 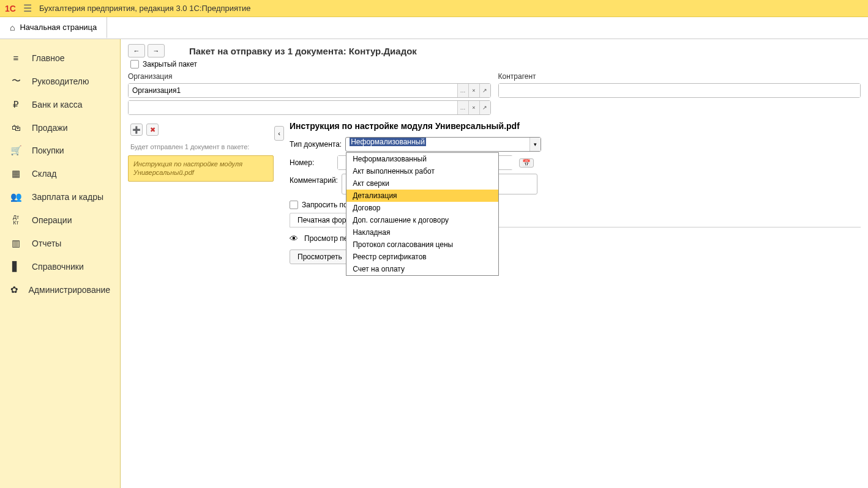 What do you see at coordinates (16, 243) in the screenshot?
I see `bars-icon: ▥` at bounding box center [16, 243].